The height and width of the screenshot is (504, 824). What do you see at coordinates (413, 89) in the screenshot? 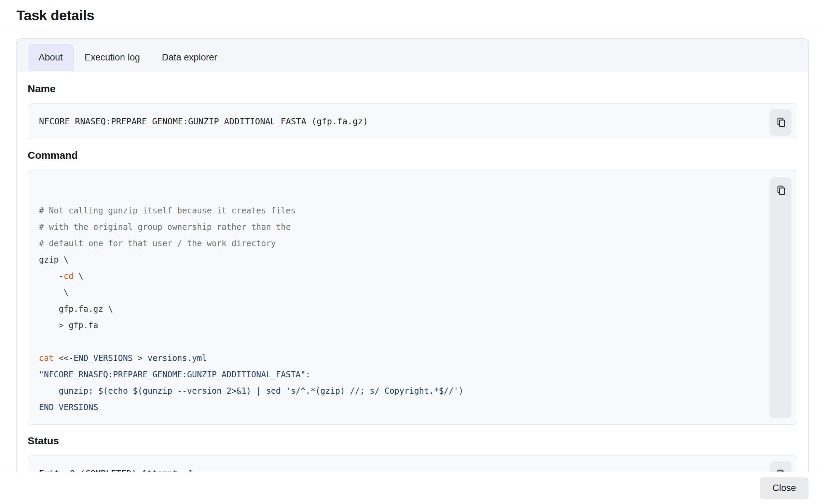
I see `name-section-heading: Name` at bounding box center [413, 89].